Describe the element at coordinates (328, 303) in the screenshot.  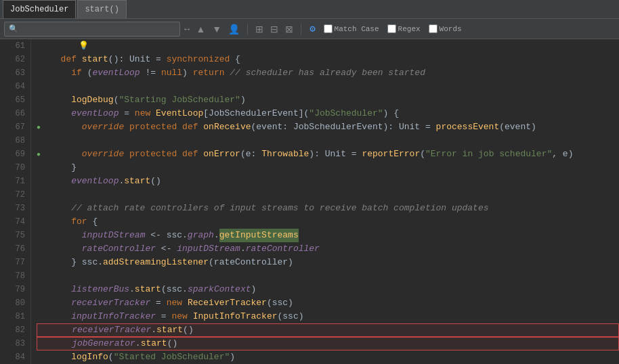
I see `code-line-80: receiverTracker = new ReceiverTracker(ss…` at that location.